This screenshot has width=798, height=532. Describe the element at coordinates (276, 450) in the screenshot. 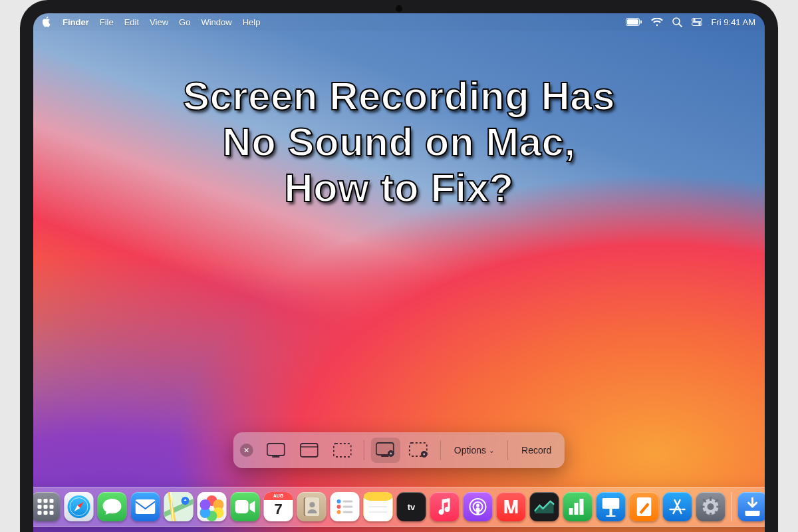

I see `capture-entire-screen-button` at that location.